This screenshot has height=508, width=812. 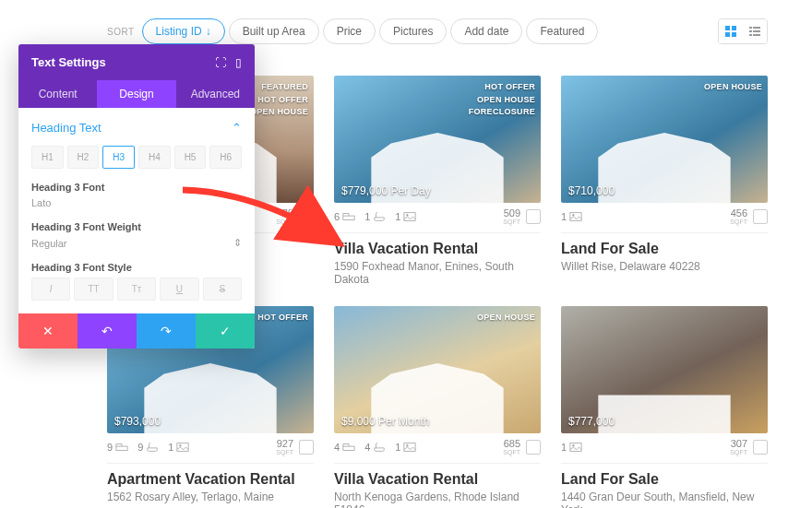 What do you see at coordinates (486, 31) in the screenshot?
I see `sort-option-add-date: Add date` at bounding box center [486, 31].